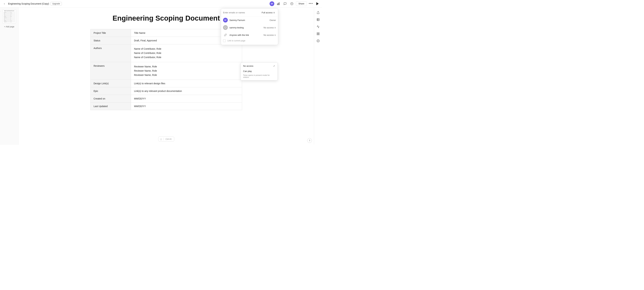 Image resolution: width=644 pixels, height=290 pixels. I want to click on user-role-dropdown: No access ∨, so click(270, 28).